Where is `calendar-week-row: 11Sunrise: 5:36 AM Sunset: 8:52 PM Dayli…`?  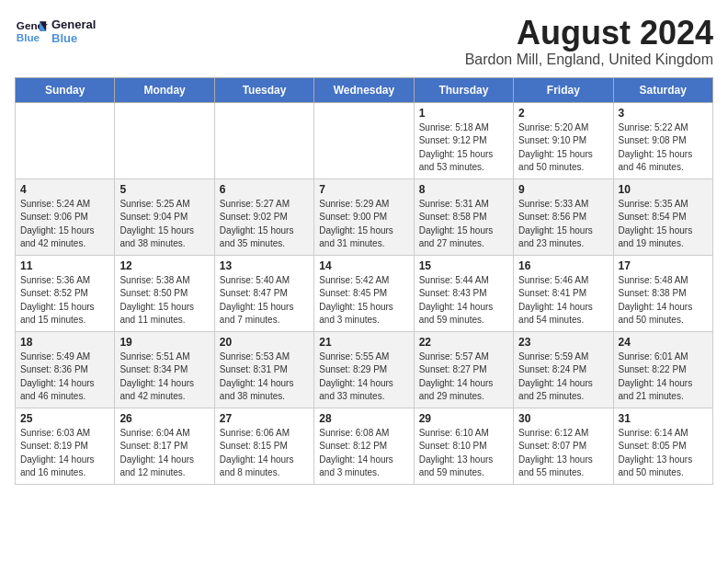 calendar-week-row: 11Sunrise: 5:36 AM Sunset: 8:52 PM Dayli… is located at coordinates (364, 293).